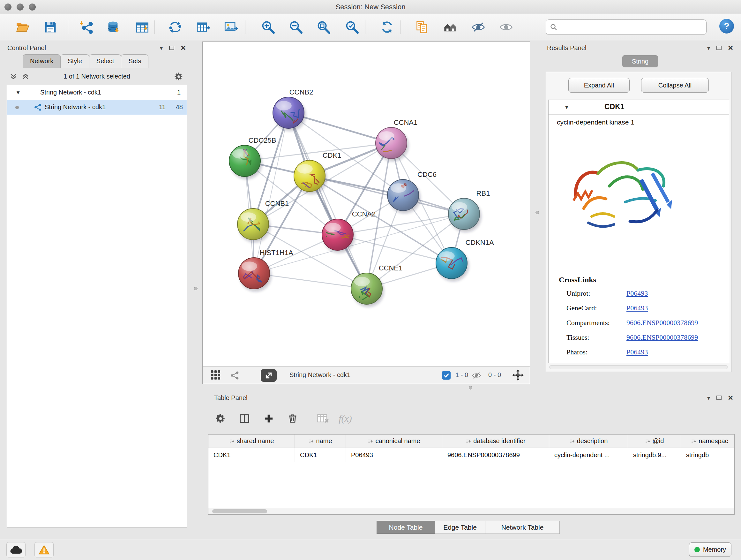 The height and width of the screenshot is (560, 741). What do you see at coordinates (262, 221) in the screenshot?
I see `network-node-ccnb1: CCNB1` at bounding box center [262, 221].